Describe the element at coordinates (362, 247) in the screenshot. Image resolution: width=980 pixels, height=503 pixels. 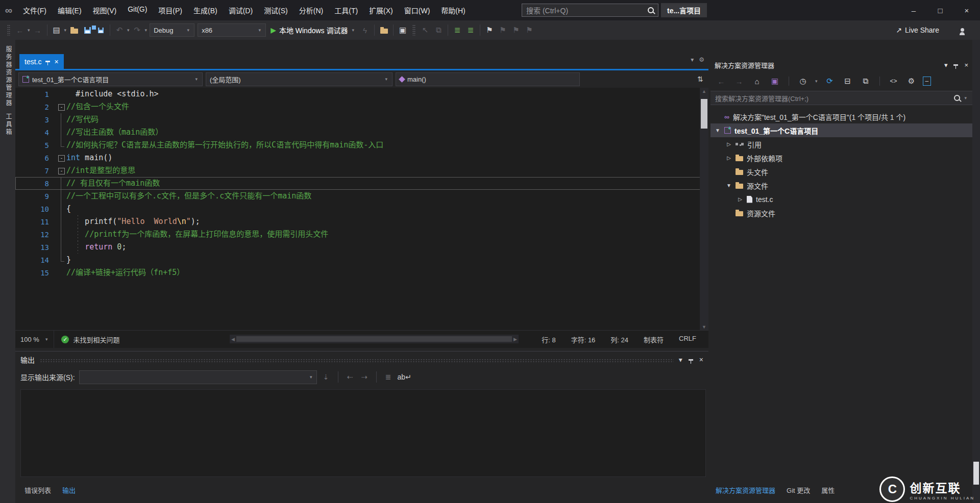
I see `code-line-13: 13 return 0;` at that location.